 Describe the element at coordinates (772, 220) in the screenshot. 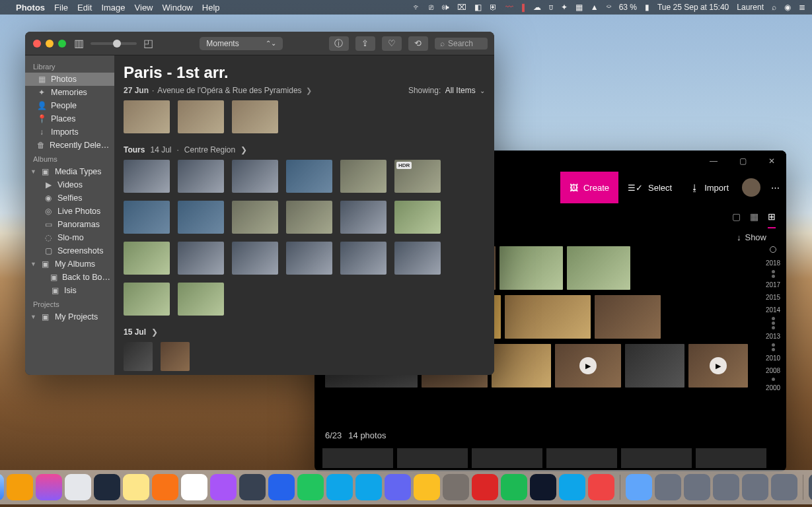

I see `view-small-grid-icon: ⊞` at that location.